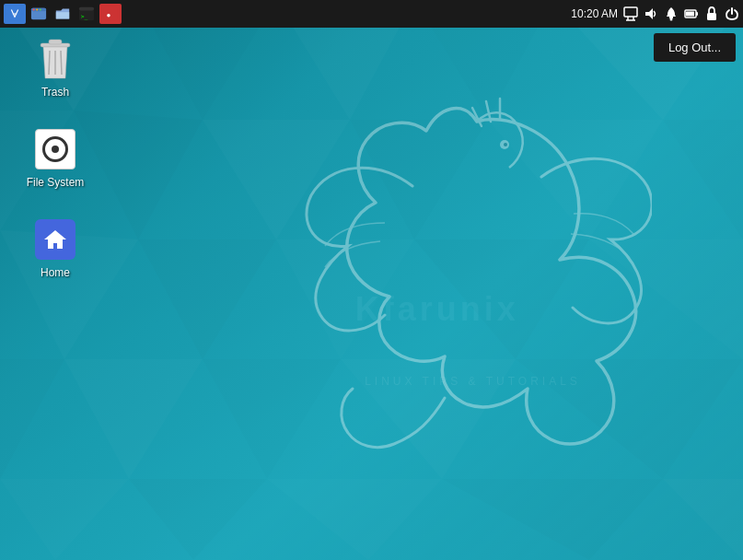  Describe the element at coordinates (55, 59) in the screenshot. I see `trash-svg` at that location.